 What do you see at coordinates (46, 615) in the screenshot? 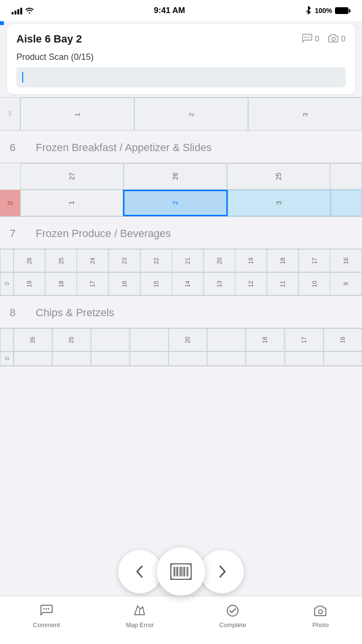
I see `tab-comment: Comment` at bounding box center [46, 615].